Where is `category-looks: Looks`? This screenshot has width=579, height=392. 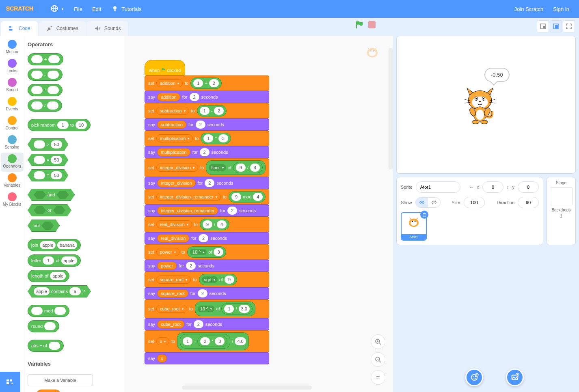
category-looks: Looks is located at coordinates (12, 67).